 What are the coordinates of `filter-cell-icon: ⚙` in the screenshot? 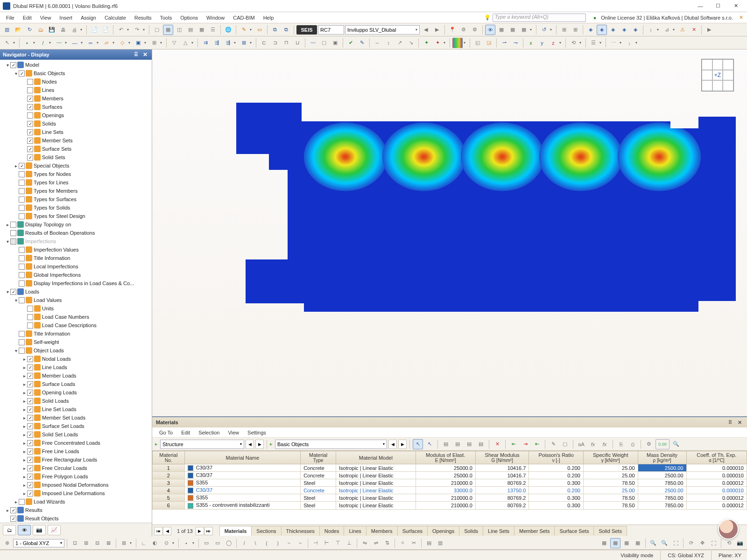 It's located at (649, 444).